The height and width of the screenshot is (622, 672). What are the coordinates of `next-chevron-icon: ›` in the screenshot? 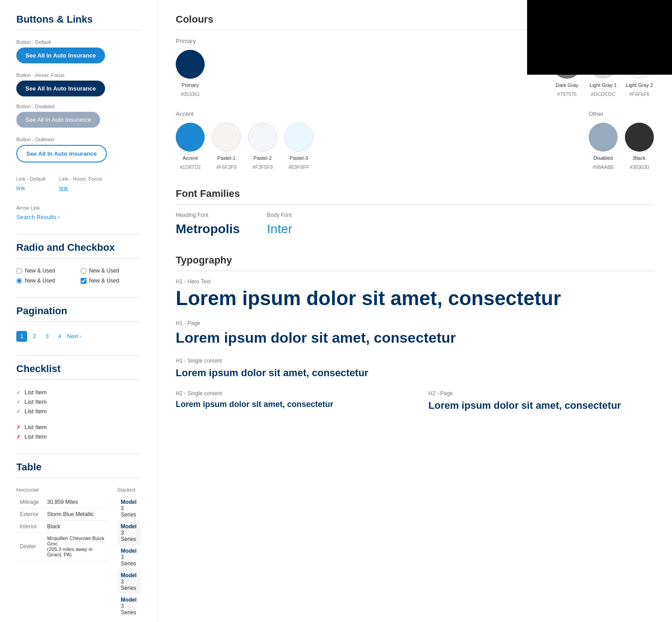 It's located at (80, 336).